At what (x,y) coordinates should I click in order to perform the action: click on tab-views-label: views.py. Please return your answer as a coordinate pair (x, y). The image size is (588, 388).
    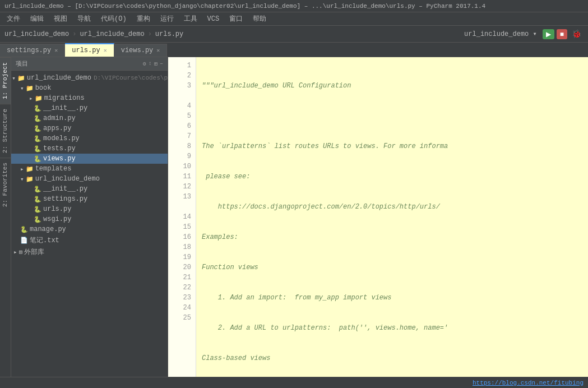
    Looking at the image, I should click on (137, 50).